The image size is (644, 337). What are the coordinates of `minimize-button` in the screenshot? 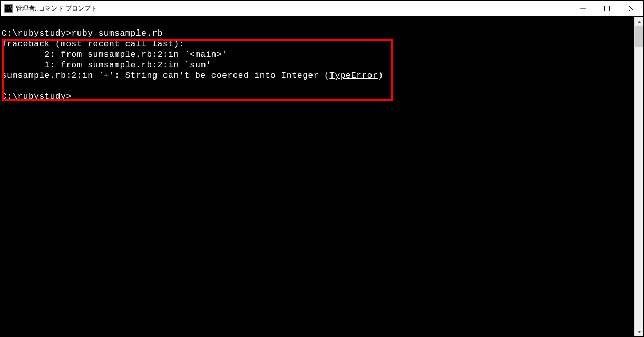 It's located at (583, 8).